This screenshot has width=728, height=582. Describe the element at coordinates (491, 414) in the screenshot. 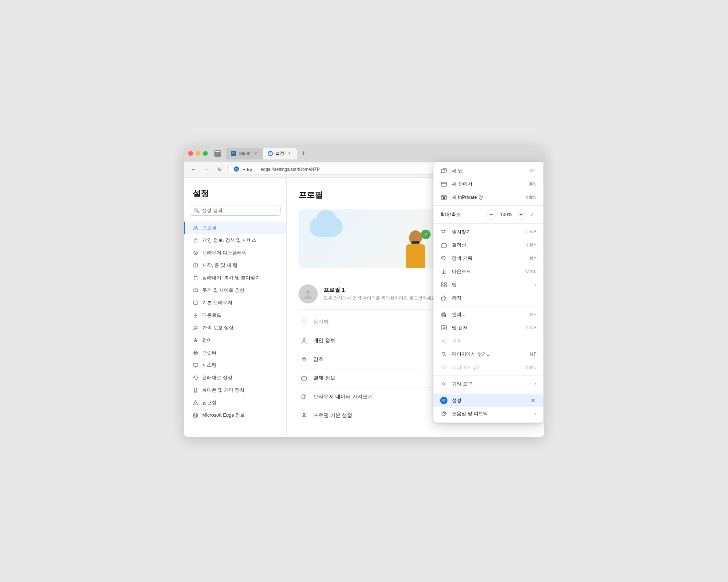

I see `help-label: 도움말 및 피드백` at that location.